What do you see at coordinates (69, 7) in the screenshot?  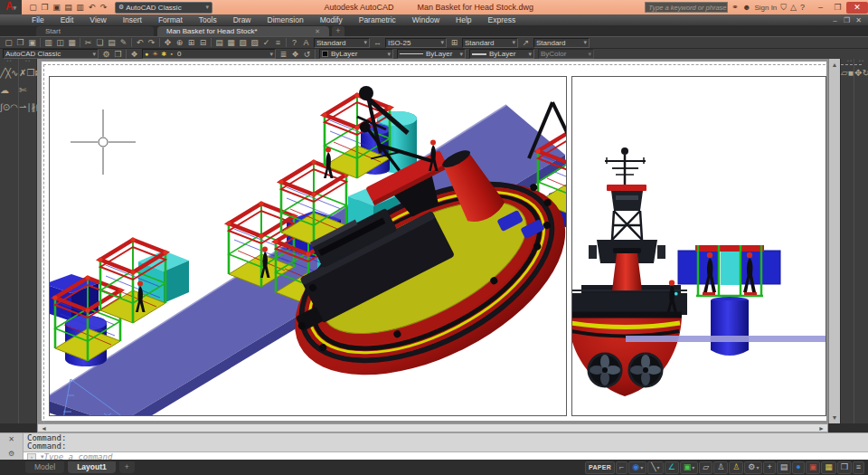 I see `save-as-icon: ▤` at bounding box center [69, 7].